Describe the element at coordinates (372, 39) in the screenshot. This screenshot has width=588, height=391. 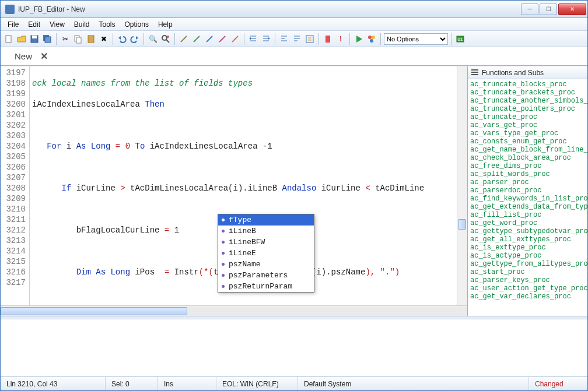
I see `build-icon` at that location.